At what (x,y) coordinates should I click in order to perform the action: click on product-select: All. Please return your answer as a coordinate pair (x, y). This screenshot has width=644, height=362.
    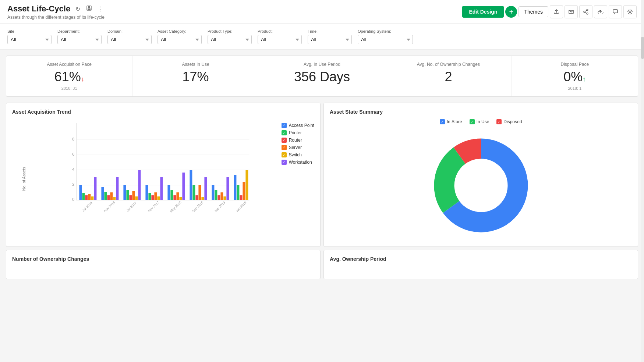
    Looking at the image, I should click on (280, 40).